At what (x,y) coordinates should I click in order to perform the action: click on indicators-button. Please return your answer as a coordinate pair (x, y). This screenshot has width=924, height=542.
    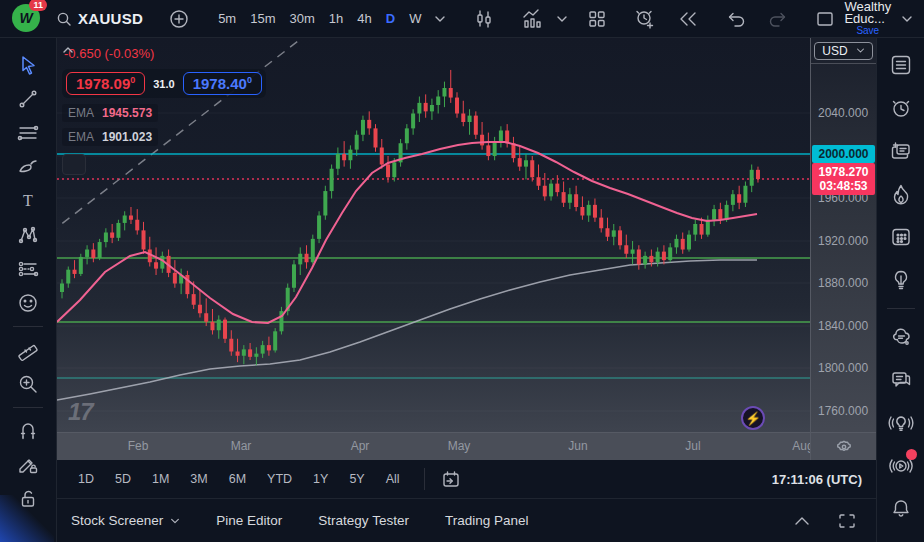
    Looking at the image, I should click on (533, 19).